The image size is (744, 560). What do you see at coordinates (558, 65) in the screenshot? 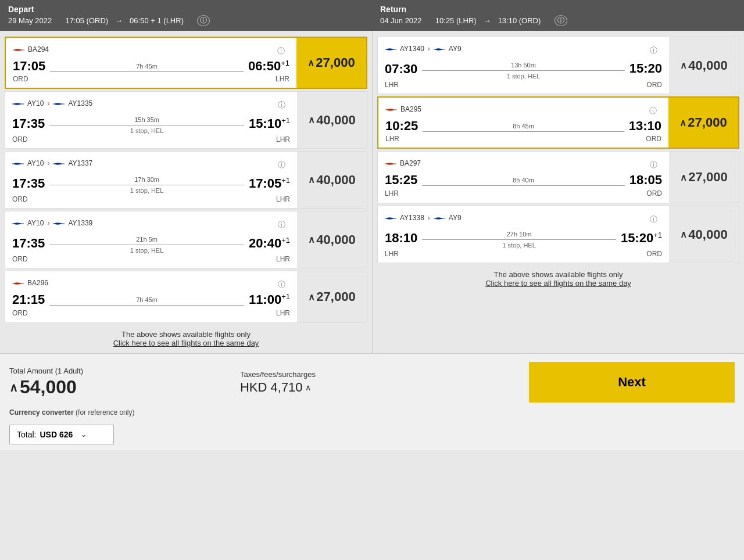
I see `flight-card-return-1: AY1340 › AY9 ⓘ 07:30 13h 50m 1 stop, HEL…` at bounding box center [558, 65].